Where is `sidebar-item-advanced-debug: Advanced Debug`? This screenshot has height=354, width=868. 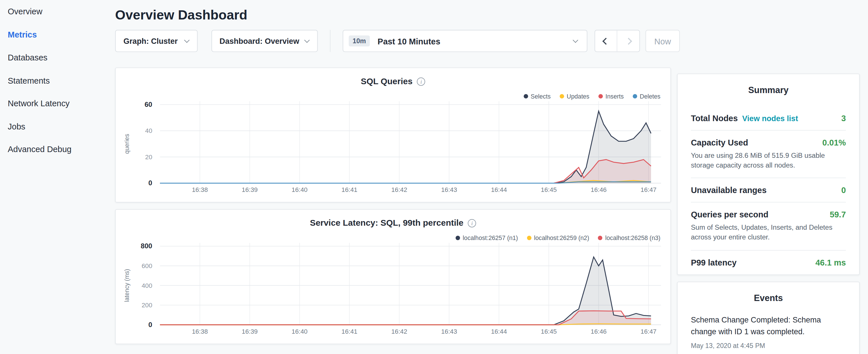
sidebar-item-advanced-debug: Advanced Debug is located at coordinates (57, 149).